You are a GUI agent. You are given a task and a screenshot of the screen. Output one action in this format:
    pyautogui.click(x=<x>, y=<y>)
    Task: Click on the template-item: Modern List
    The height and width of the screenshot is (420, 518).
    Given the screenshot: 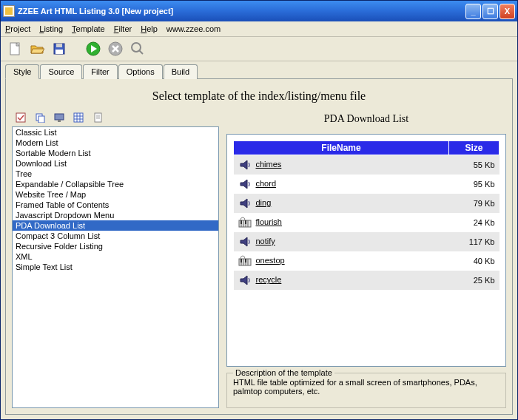 What is the action you would take?
    pyautogui.click(x=115, y=143)
    